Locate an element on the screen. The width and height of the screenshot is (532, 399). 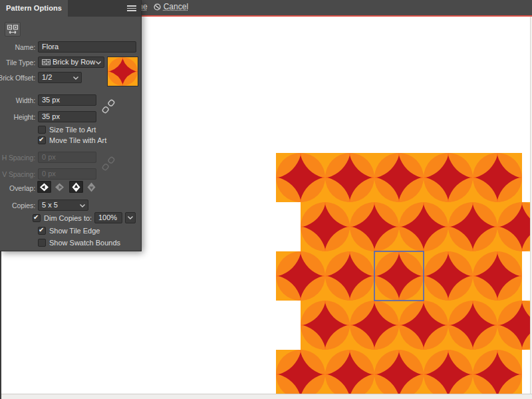
name-label: Name: is located at coordinates (25, 47).